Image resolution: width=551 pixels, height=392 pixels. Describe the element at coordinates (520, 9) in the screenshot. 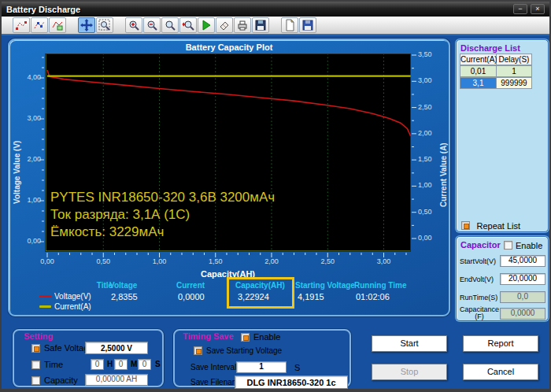

I see `minimize-button: −` at that location.